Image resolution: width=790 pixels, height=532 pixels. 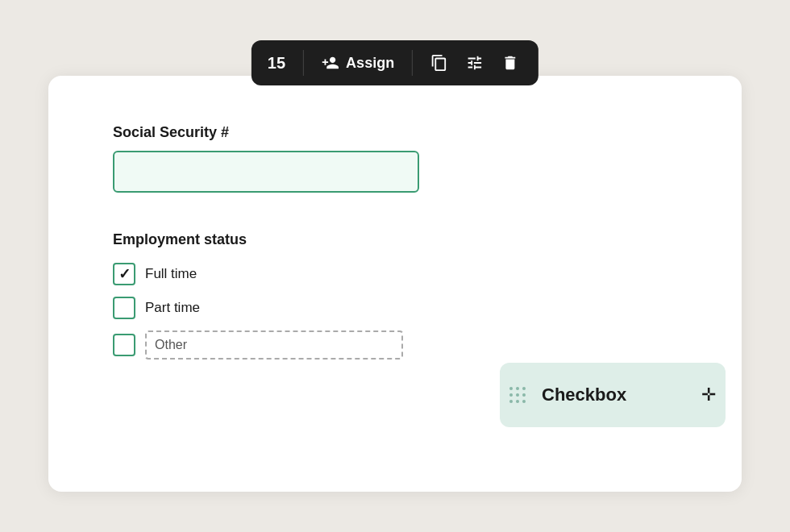 I want to click on checkbox-fulltime-label: Full time, so click(x=171, y=274).